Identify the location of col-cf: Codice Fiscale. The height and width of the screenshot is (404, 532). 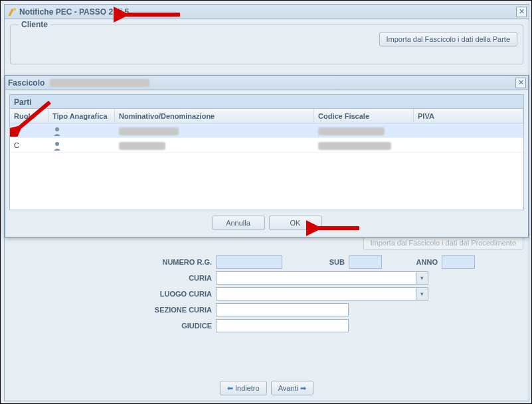
(364, 115).